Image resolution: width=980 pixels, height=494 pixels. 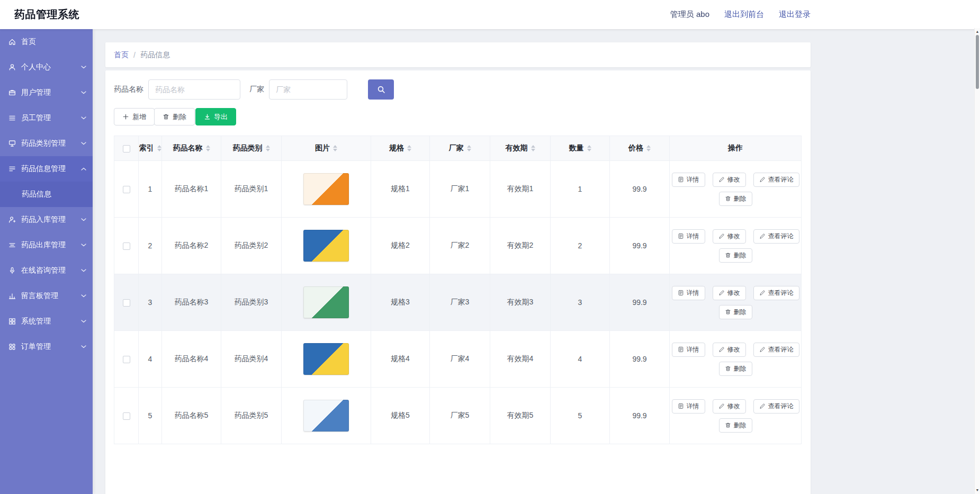 What do you see at coordinates (456, 148) in the screenshot?
I see `column-header-label: 厂家` at bounding box center [456, 148].